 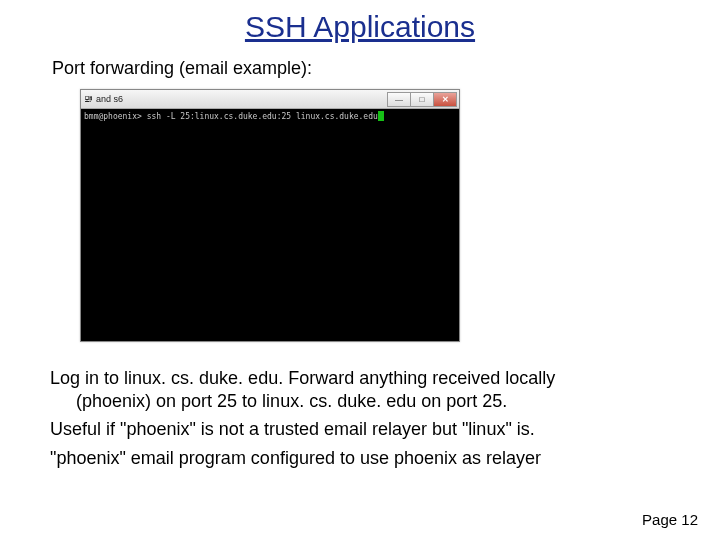 What do you see at coordinates (360, 390) in the screenshot?
I see `body-paragraph-1: Log in to linux. cs. duke. edu. Forward …` at bounding box center [360, 390].